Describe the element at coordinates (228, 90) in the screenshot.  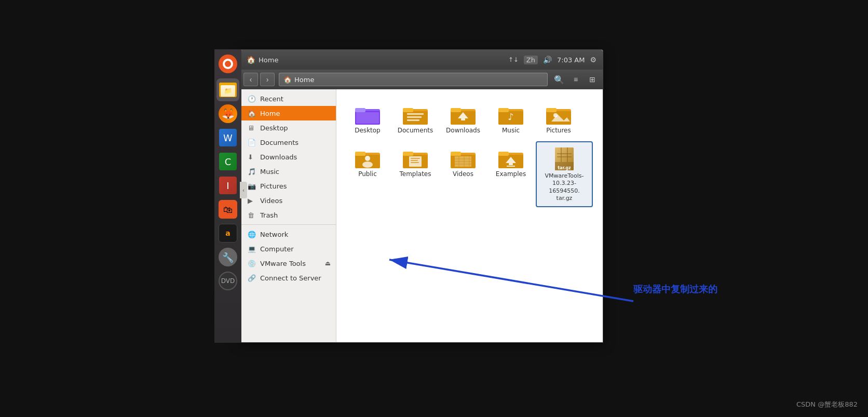
I see `dock-item-files: 📁` at that location.